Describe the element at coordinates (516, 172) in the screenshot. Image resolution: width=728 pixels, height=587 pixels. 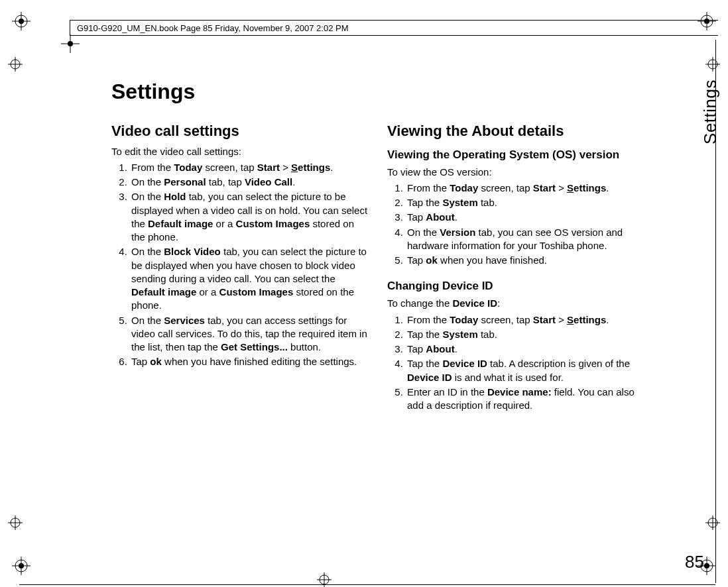
I see `intro-text: To view the OS version:` at that location.